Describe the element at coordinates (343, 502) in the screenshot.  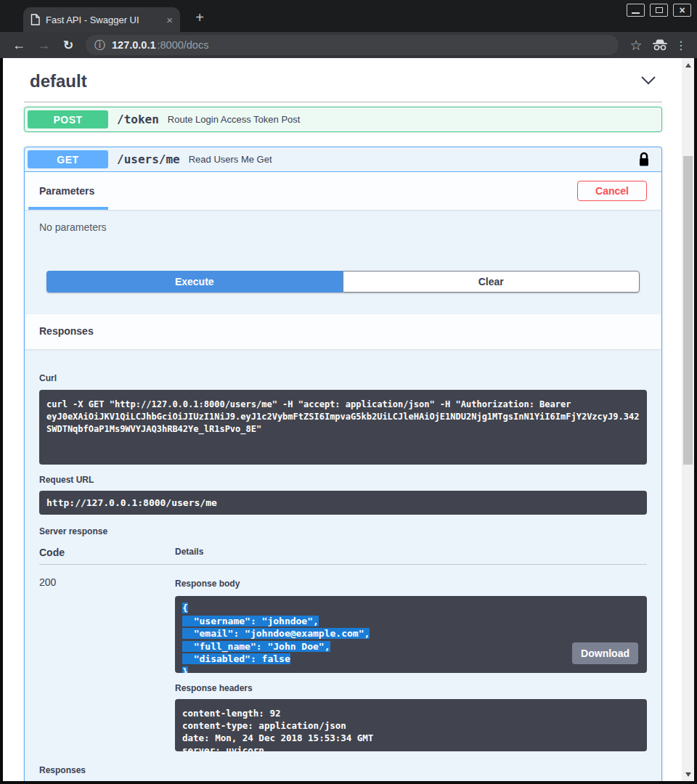
I see `request-url-value: http://127.0.0.1:8000/users/me` at that location.